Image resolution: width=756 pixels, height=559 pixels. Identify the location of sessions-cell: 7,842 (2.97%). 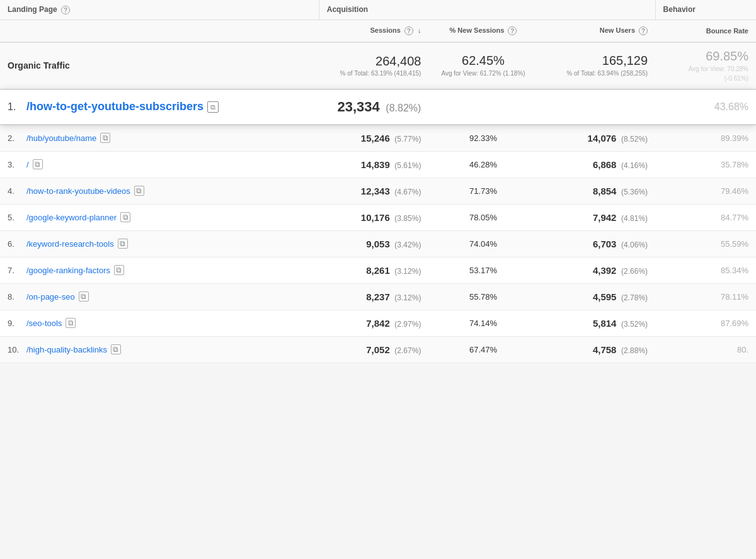
(374, 323).